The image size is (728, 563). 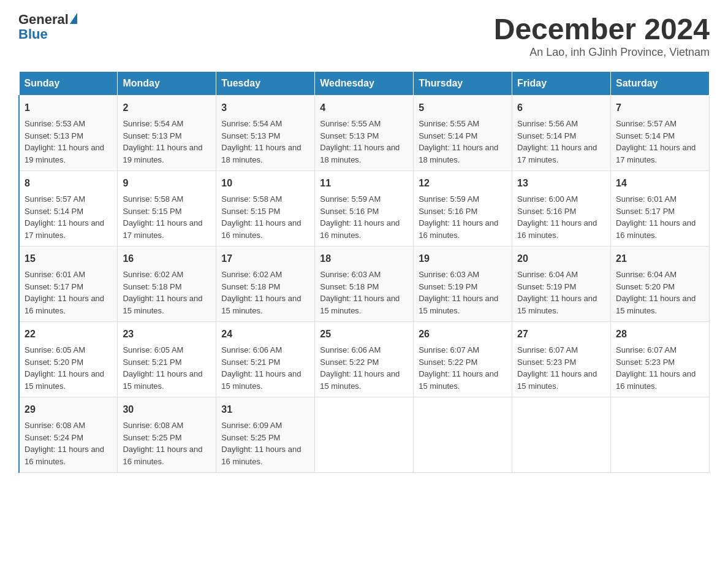 What do you see at coordinates (463, 183) in the screenshot?
I see `day-number: 12` at bounding box center [463, 183].